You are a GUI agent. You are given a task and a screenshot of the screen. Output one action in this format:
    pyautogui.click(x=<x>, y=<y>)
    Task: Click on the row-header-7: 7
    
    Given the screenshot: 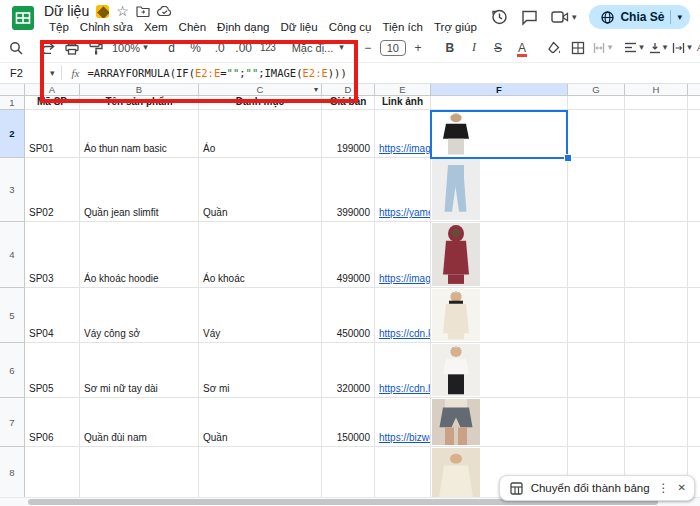 What is the action you would take?
    pyautogui.click(x=12, y=422)
    